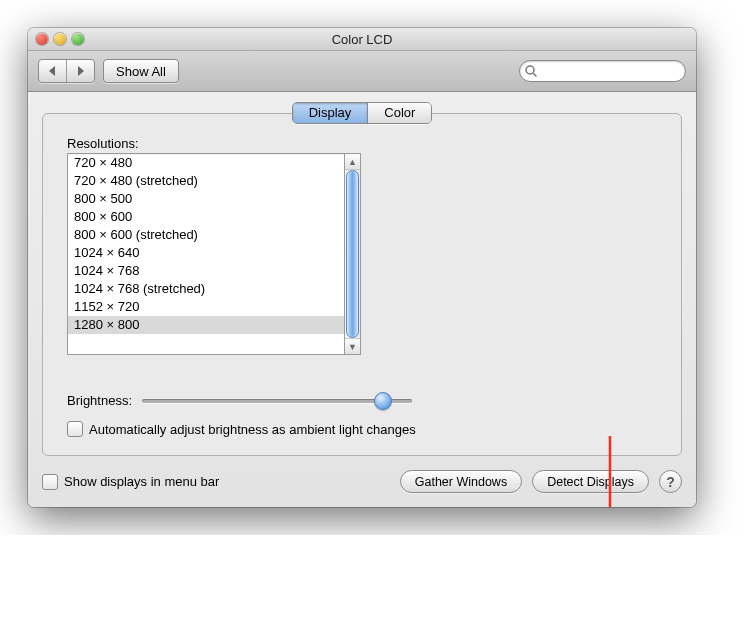 The width and height of the screenshot is (748, 618). Describe the element at coordinates (610, 71) in the screenshot. I see `search-input` at that location.